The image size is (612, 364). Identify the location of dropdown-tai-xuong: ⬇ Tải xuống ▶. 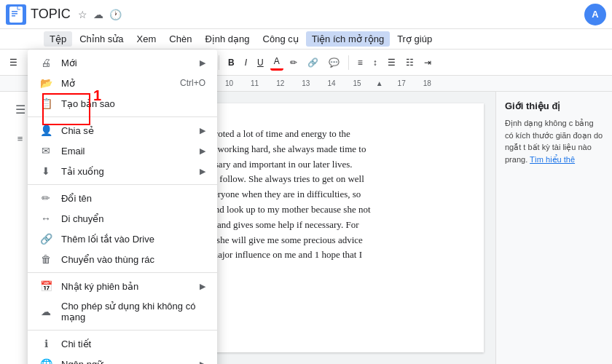
(122, 171).